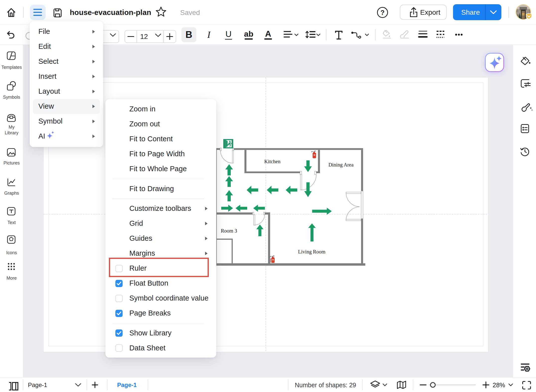 The width and height of the screenshot is (536, 392). What do you see at coordinates (273, 161) in the screenshot?
I see `svg-text: Kitchen` at bounding box center [273, 161].